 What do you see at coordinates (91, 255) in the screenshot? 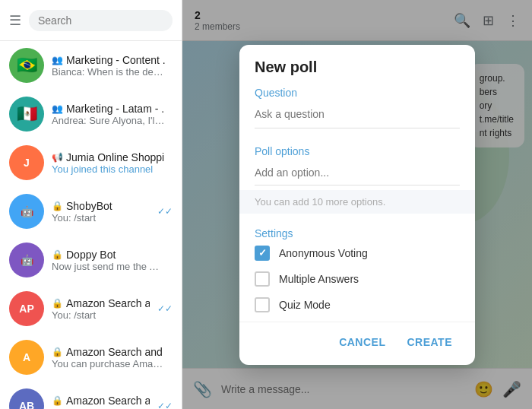
I see `chat-name-text: Doppy Bot` at bounding box center [91, 255].